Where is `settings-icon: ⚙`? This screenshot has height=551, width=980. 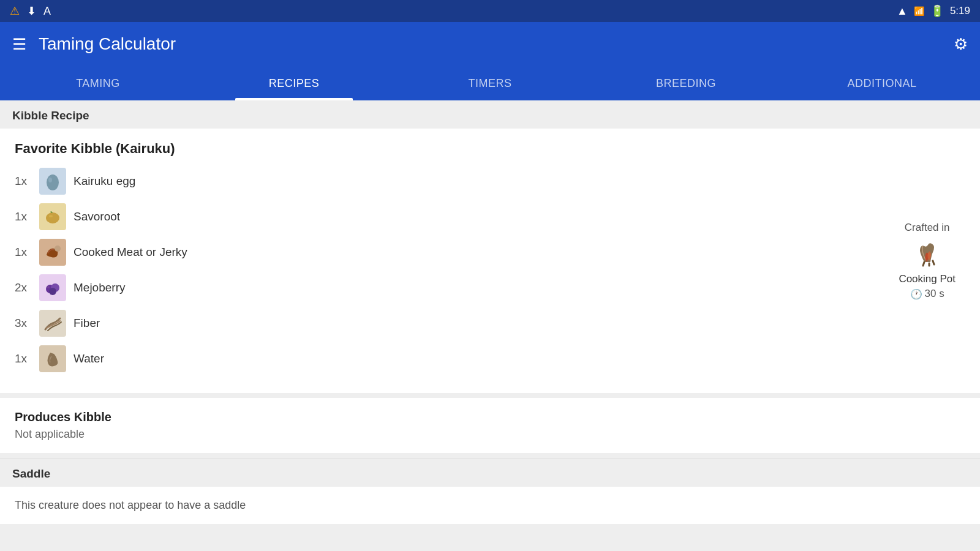
settings-icon: ⚙ is located at coordinates (960, 44).